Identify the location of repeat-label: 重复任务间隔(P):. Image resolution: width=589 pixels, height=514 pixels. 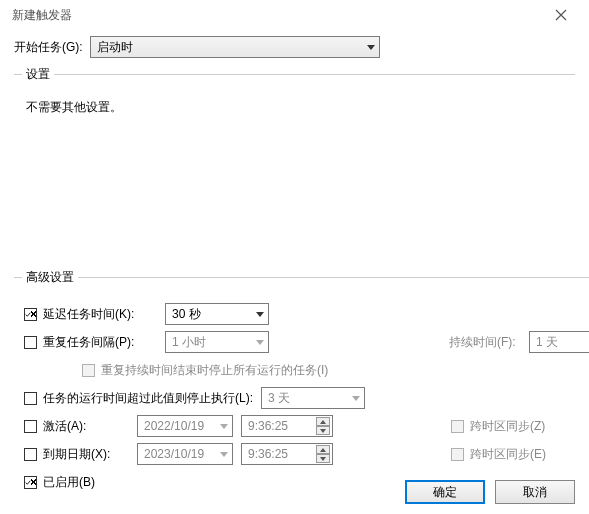
(104, 342).